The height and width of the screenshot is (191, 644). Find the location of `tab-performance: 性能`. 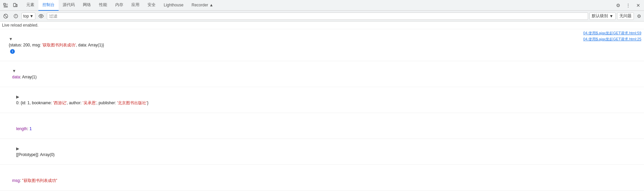

tab-performance: 性能 is located at coordinates (103, 5).